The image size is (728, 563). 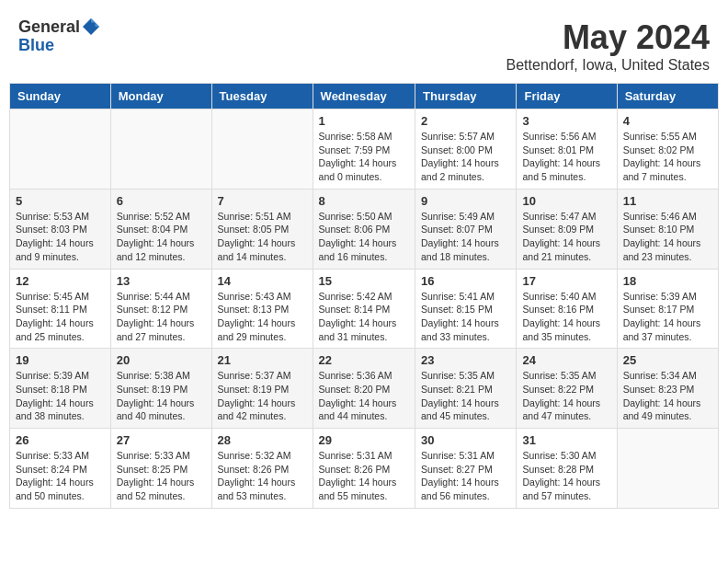 What do you see at coordinates (162, 282) in the screenshot?
I see `day-number: 13` at bounding box center [162, 282].